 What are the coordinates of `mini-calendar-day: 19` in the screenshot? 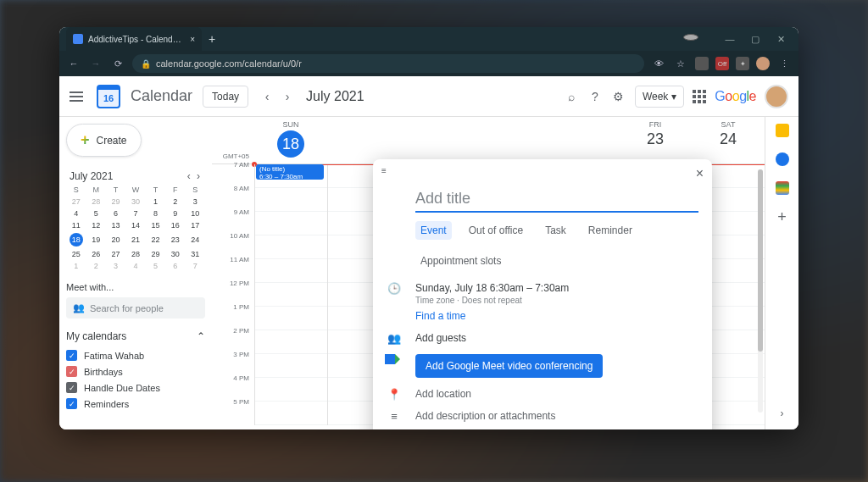 It's located at (95, 240).